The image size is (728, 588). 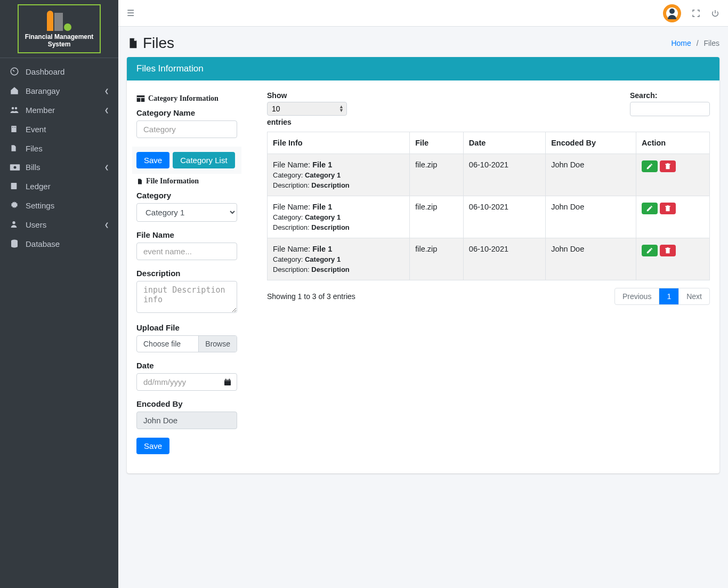 What do you see at coordinates (504, 143) in the screenshot?
I see `column-header: Date` at bounding box center [504, 143].